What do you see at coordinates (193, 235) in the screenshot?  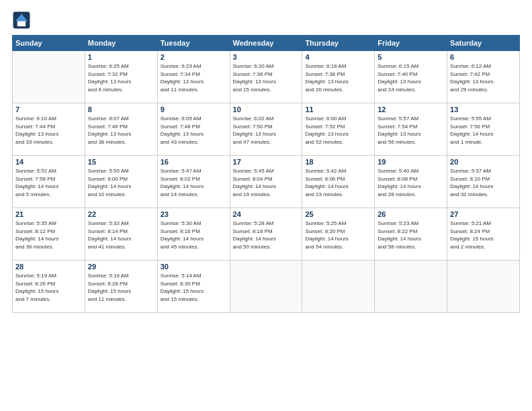 I see `day-info: Sunrise: 5:30 AM Sunset: 8:16 PM Dayligh…` at bounding box center [193, 235].